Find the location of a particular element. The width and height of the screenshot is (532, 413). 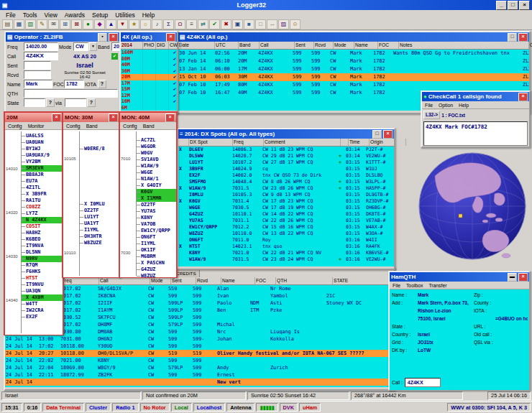

checkcall-close-button: × is located at coordinates (523, 97).